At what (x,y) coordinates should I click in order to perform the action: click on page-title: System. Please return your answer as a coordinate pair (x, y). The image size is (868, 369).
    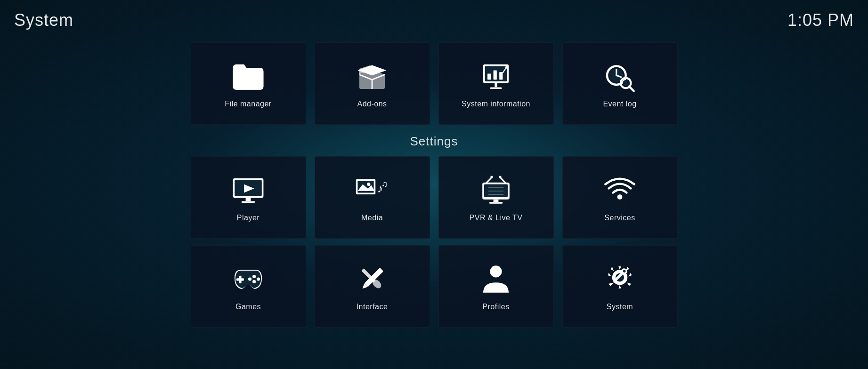
    Looking at the image, I should click on (44, 20).